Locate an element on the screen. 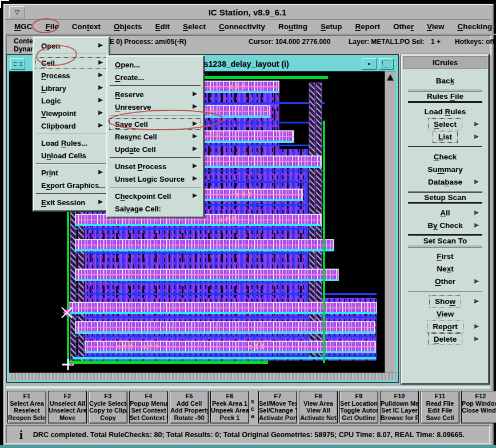 Image resolution: width=496 pixels, height=448 pixels. scroll-up-arrow-icon is located at coordinates (390, 78).